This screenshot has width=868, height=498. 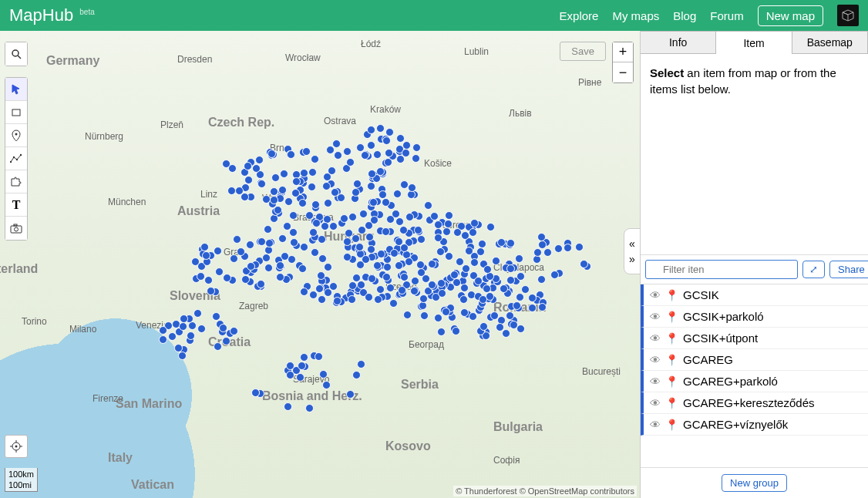 What do you see at coordinates (754, 360) in the screenshot?
I see `list-item: 👁📍GCAREG` at bounding box center [754, 360].